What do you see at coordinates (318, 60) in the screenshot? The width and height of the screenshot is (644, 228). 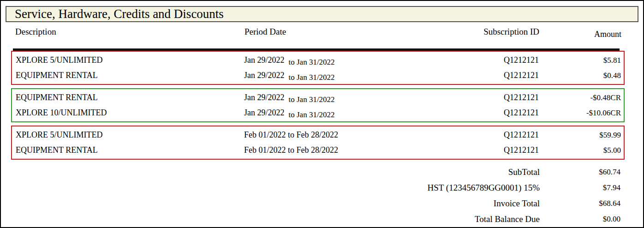 I see `table-row: XPLORE 5/UNLIMITED Jan 29/2022to Jan 31/…` at bounding box center [318, 60].